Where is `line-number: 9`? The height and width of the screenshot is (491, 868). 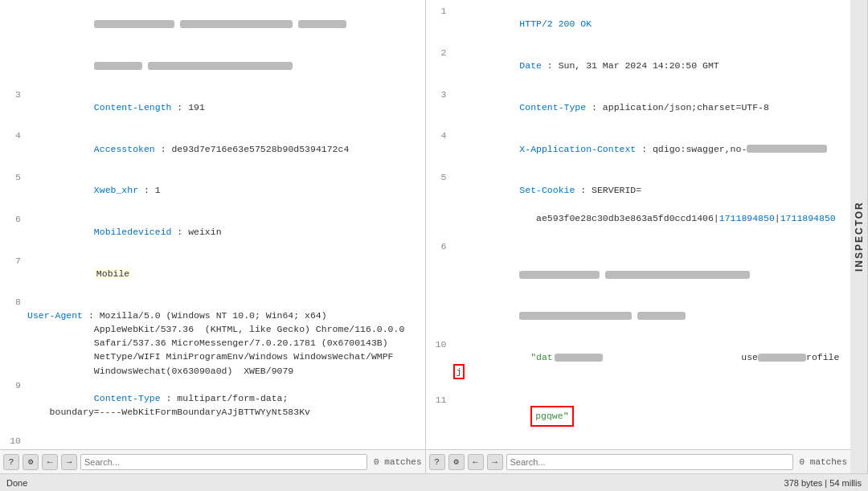 line-number: 9 is located at coordinates (12, 385).